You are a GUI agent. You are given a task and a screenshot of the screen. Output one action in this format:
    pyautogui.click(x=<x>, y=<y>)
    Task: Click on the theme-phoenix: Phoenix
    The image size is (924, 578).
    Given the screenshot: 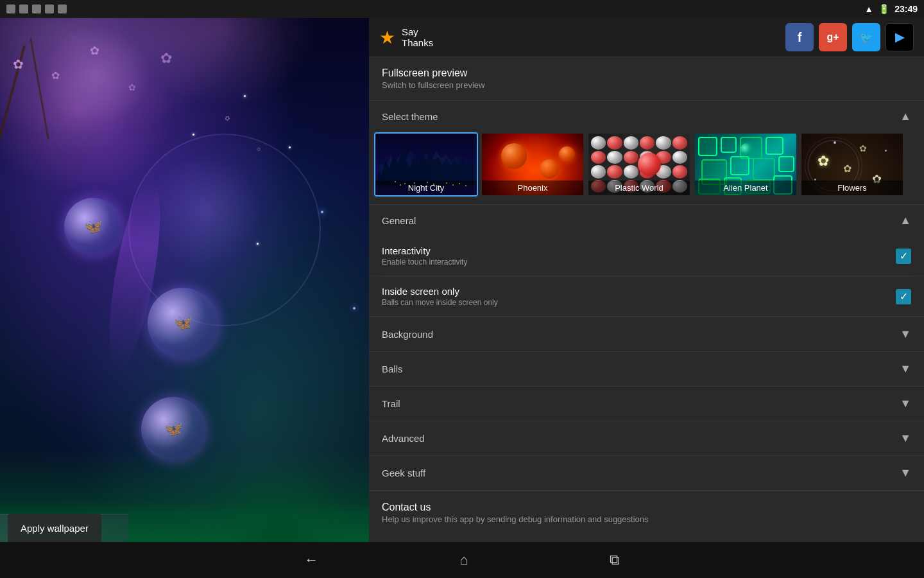 What is the action you would take?
    pyautogui.click(x=533, y=164)
    